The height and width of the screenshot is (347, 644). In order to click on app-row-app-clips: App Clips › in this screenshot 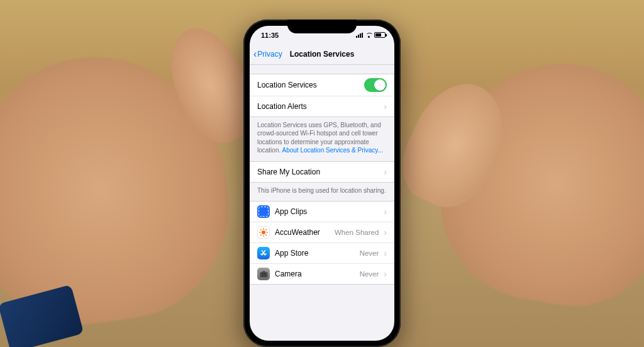, I will do `click(322, 212)`.